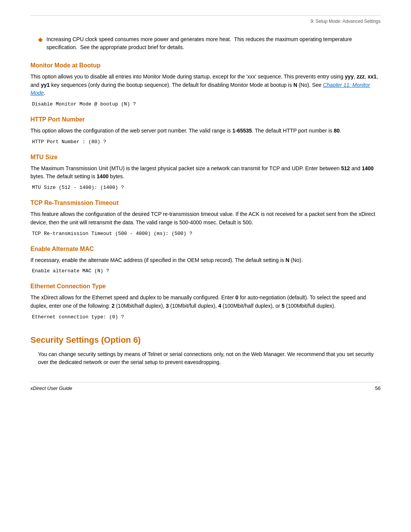 Image resolution: width=411 pixels, height=532 pixels. Describe the element at coordinates (206, 172) in the screenshot. I see `section-mtu-size: MTU Size The Maximum Transmission Unit (…` at that location.